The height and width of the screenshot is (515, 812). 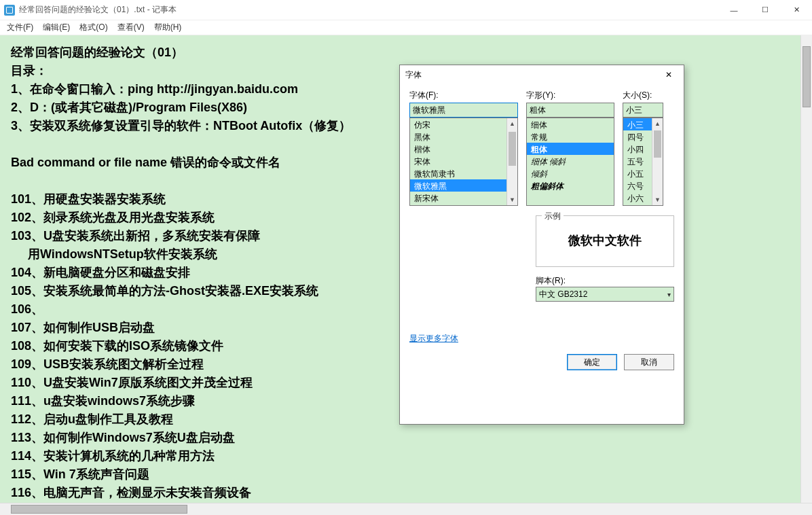 I want to click on ok-button: 确定, so click(x=592, y=362).